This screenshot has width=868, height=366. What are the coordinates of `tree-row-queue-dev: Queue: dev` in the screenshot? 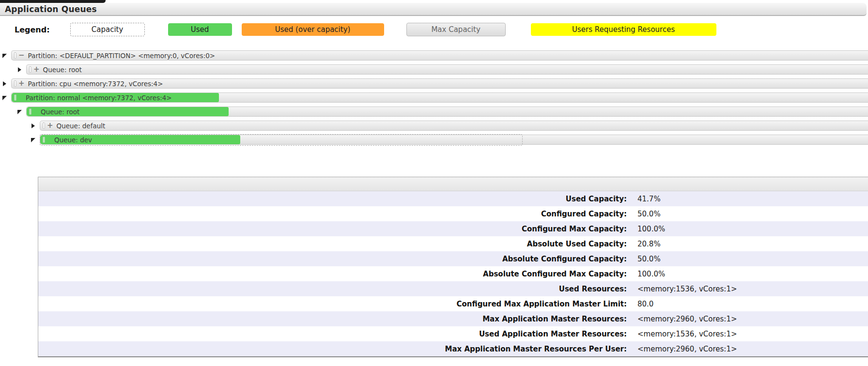 It's located at (434, 139).